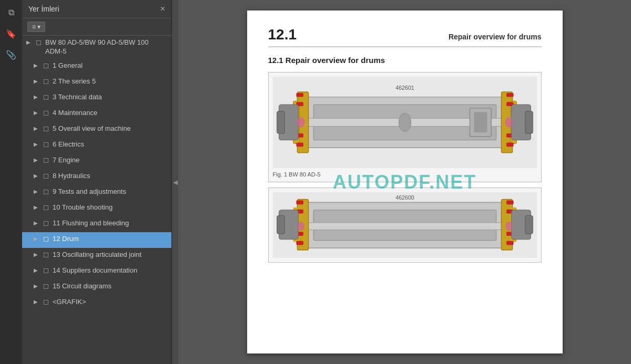  I want to click on page-sub-title: 12.1 Repair overview for drums, so click(405, 60).